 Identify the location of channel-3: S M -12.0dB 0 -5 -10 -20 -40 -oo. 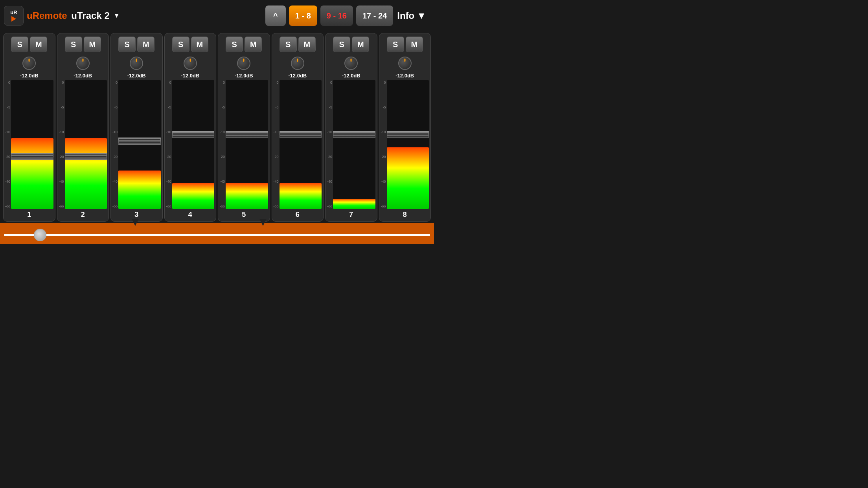
(137, 127).